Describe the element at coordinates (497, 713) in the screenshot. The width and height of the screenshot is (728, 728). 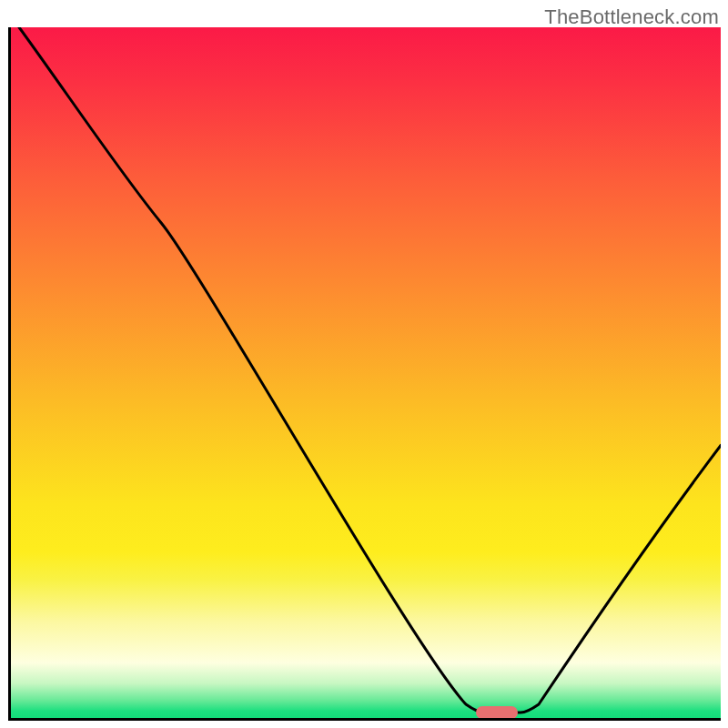
I see `optimal-marker` at that location.